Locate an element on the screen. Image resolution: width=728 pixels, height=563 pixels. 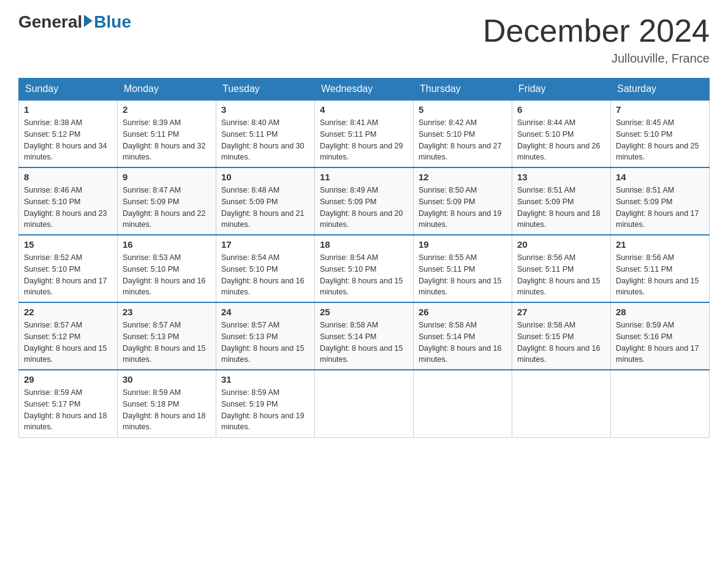
header: General Blue December 2024 Jullouville, … is located at coordinates (364, 39).